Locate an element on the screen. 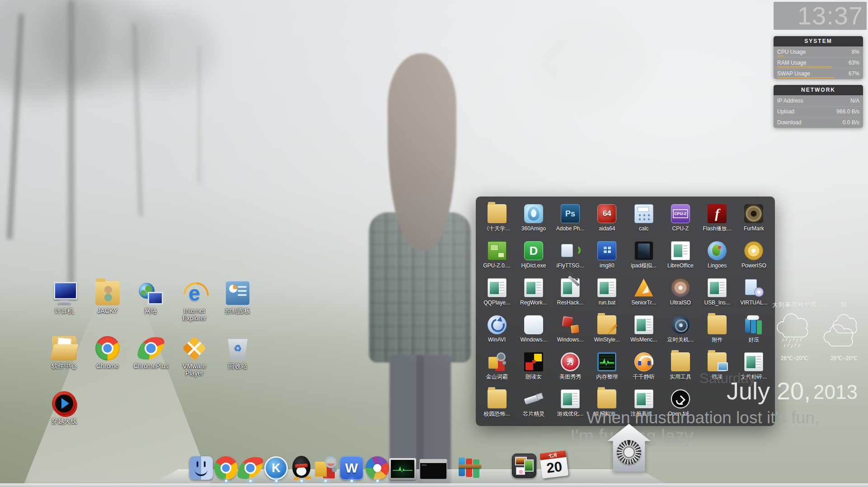 The image size is (868, 487). meitu-glyph: 秀 is located at coordinates (570, 362).